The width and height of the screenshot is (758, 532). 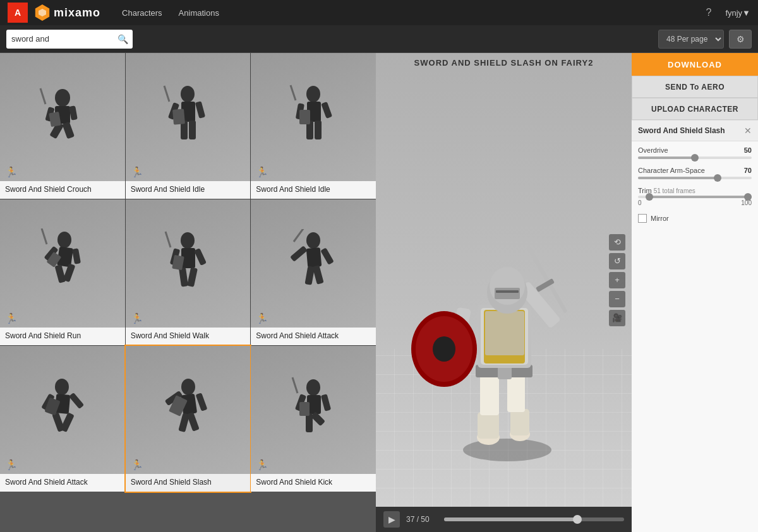 What do you see at coordinates (188, 126) in the screenshot?
I see `animation-card-2: 🏃 Sword And Shield Idle` at bounding box center [188, 126].